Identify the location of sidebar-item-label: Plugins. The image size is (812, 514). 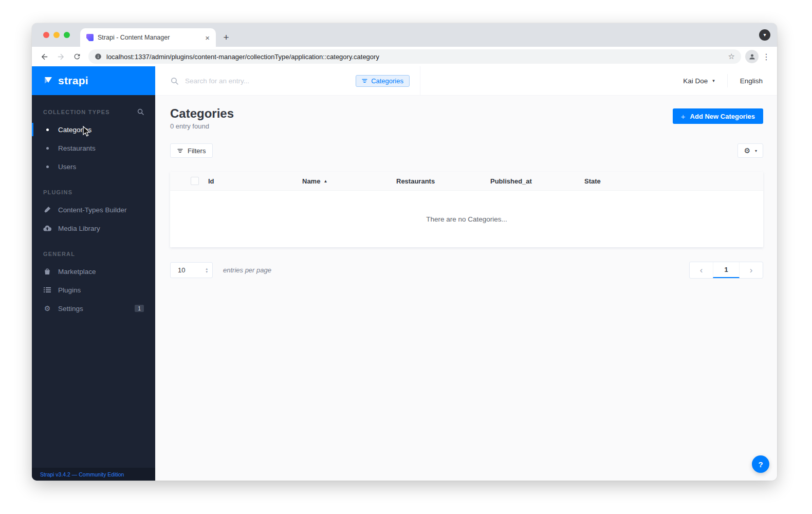
(69, 290).